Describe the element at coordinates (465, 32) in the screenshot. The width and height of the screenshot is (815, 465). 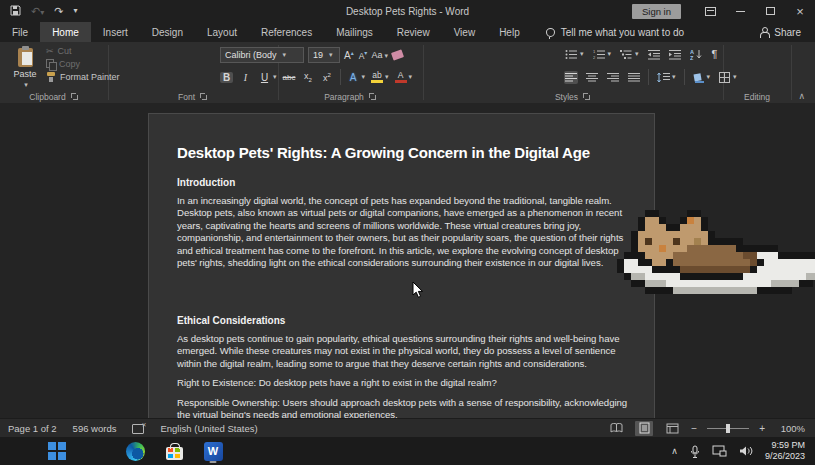
I see `tab-view: View` at that location.